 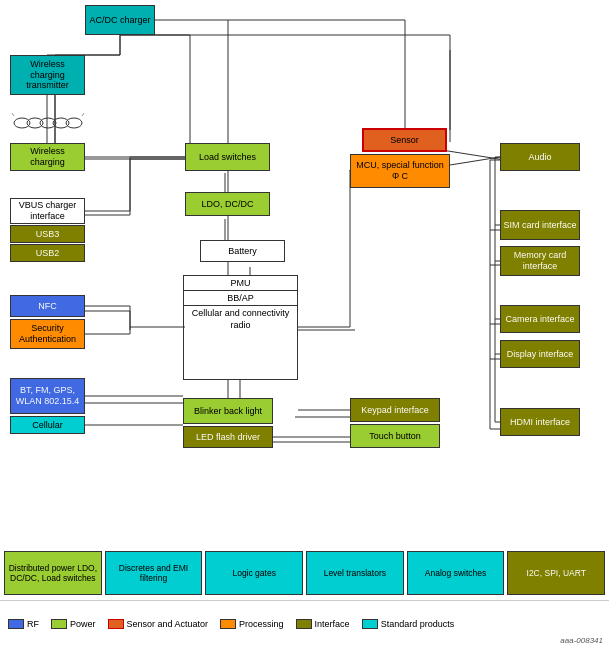 I want to click on sim-box: SIM card interface, so click(x=540, y=225).